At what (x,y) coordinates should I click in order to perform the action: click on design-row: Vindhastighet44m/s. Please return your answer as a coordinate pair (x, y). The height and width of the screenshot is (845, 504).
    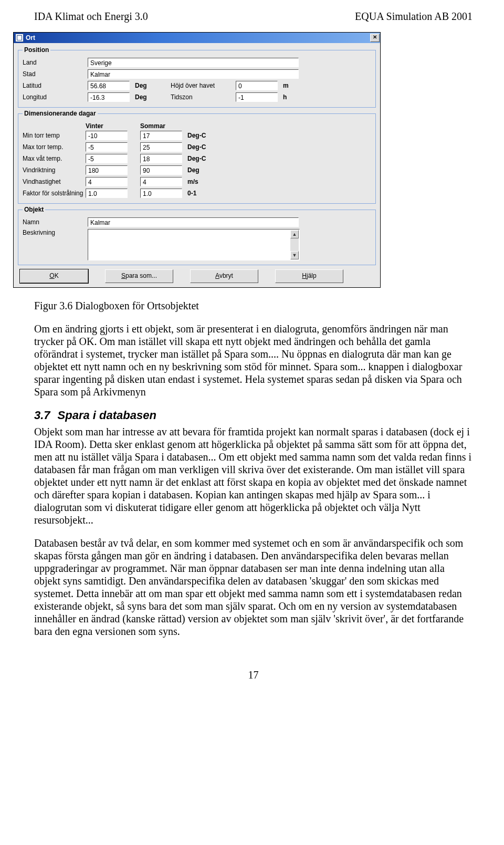
    Looking at the image, I should click on (197, 182).